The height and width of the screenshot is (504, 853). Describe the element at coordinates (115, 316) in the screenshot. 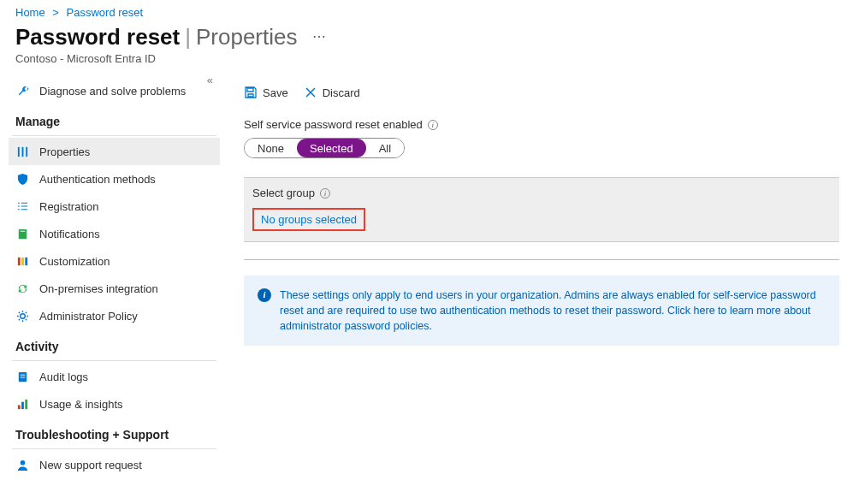

I see `sidebar-item-administrator-policy: Administrator Policy` at that location.